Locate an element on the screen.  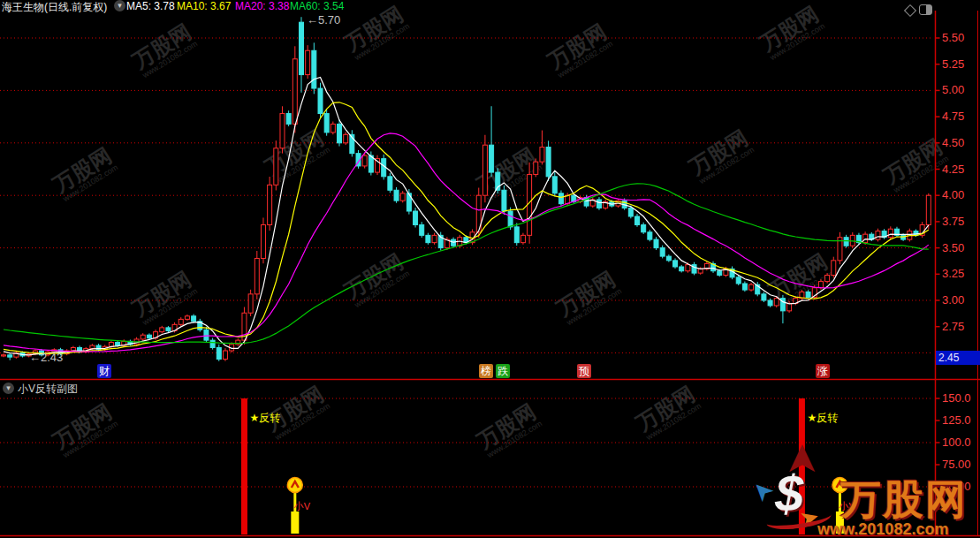
price-axis-label: 5.25 is located at coordinates (953, 64).